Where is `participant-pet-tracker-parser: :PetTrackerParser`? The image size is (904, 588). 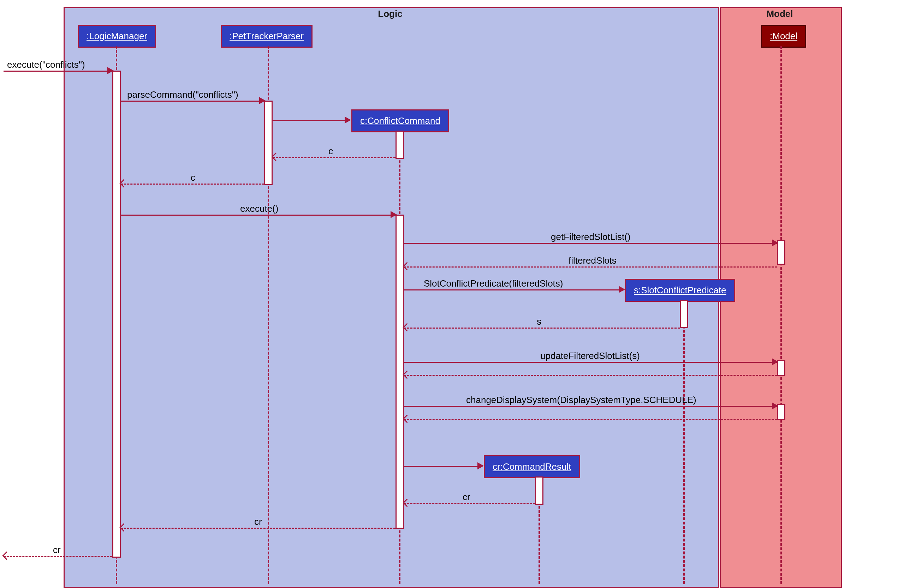
participant-pet-tracker-parser: :PetTrackerParser is located at coordinates (267, 36).